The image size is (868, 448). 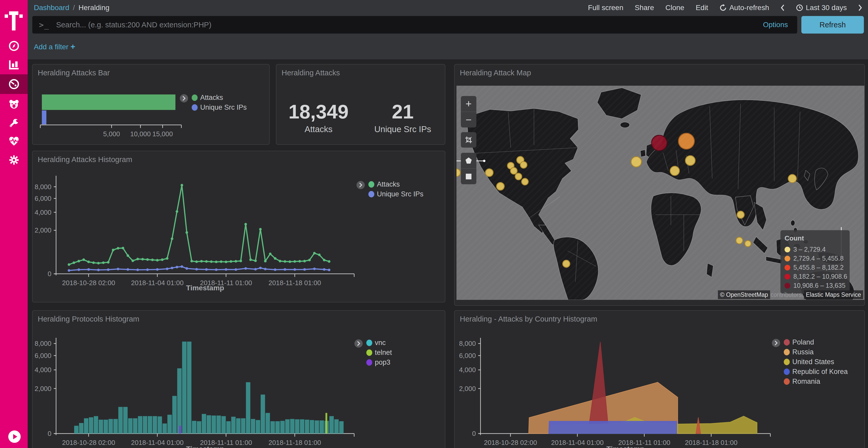 I want to click on edit-button: Edit, so click(x=702, y=8).